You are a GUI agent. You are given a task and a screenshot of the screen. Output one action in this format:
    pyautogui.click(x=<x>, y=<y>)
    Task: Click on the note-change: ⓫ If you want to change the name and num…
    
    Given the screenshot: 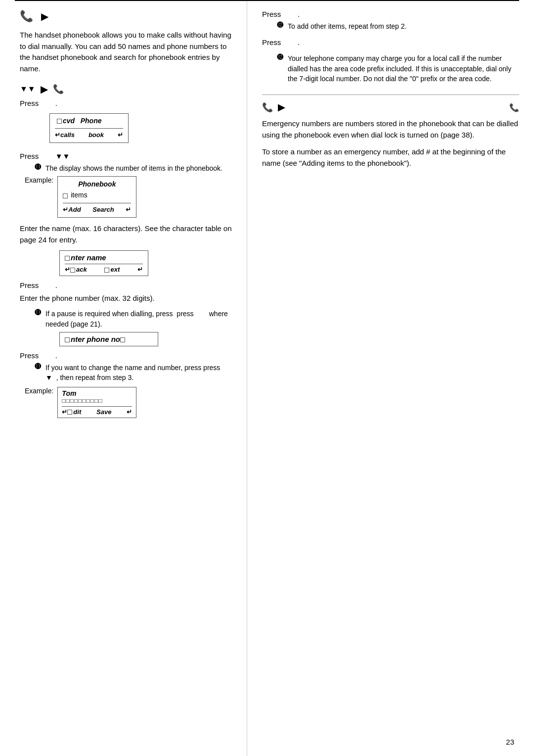 What is the action you would take?
    pyautogui.click(x=134, y=373)
    